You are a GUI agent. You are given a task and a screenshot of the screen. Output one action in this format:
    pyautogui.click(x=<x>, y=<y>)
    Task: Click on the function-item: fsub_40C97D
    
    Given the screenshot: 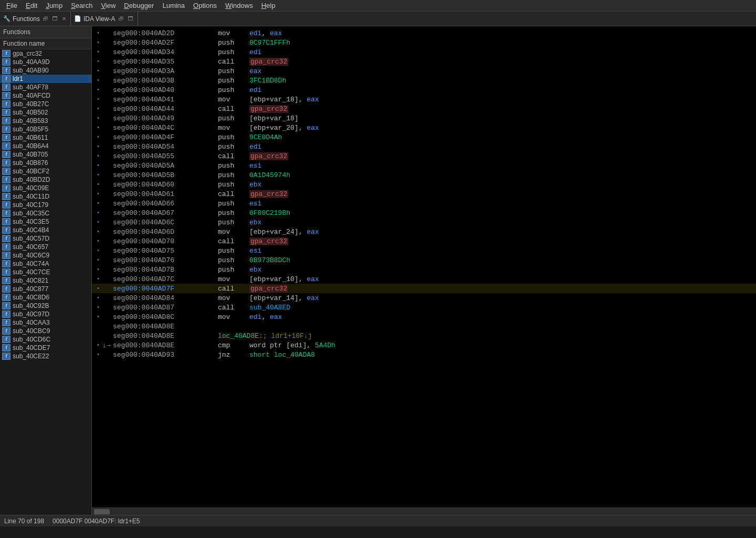 What is the action you would take?
    pyautogui.click(x=46, y=314)
    